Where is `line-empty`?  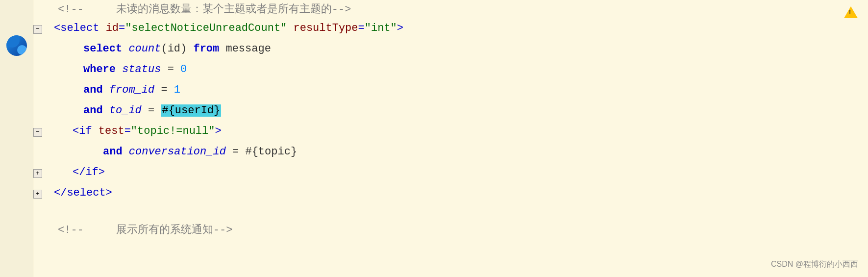
line-empty is located at coordinates (451, 213).